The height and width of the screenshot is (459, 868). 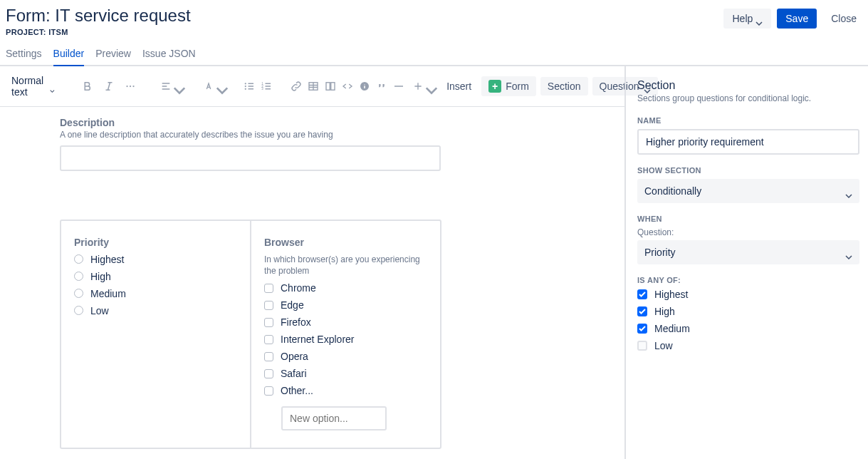 I want to click on condition-label: High, so click(x=665, y=311).